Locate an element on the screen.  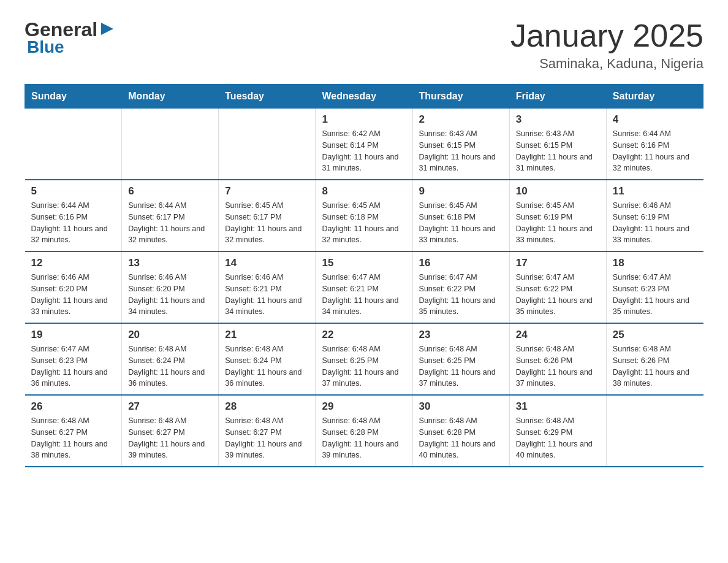
day-number: 2 is located at coordinates (461, 120).